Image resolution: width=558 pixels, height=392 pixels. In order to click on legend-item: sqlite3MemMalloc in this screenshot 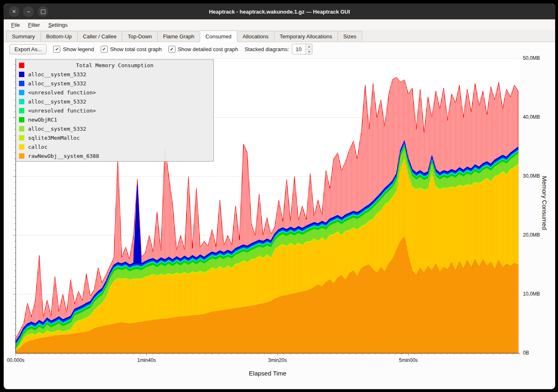, I will do `click(115, 138)`.